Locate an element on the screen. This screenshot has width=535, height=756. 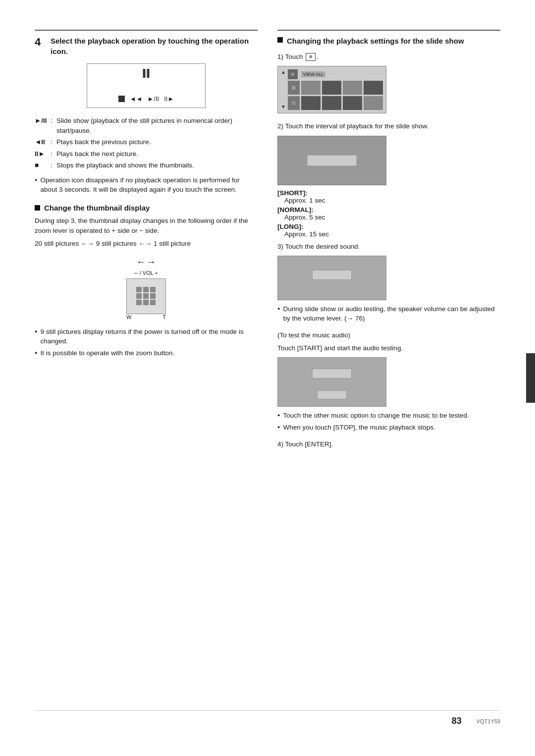
thumb-grid is located at coordinates (342, 95).